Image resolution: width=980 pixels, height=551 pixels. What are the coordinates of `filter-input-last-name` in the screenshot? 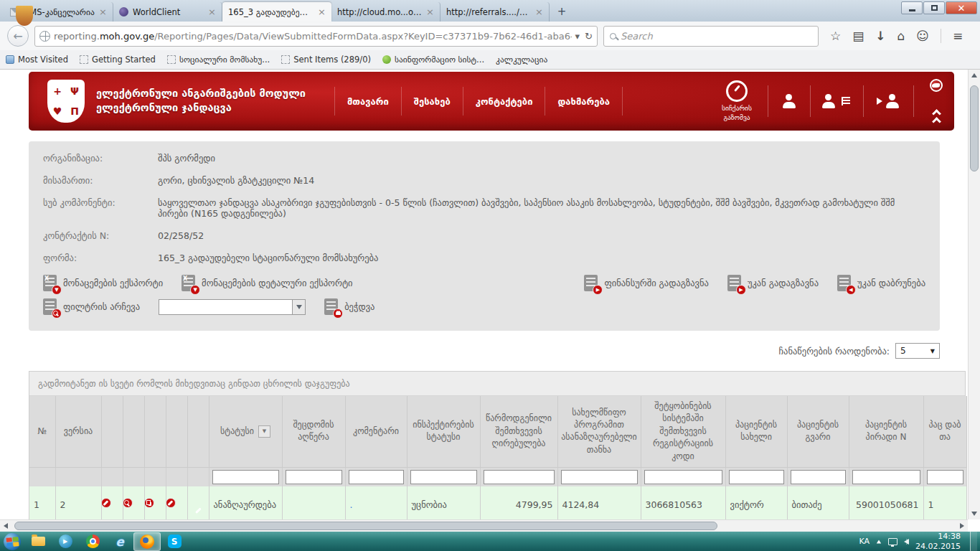 It's located at (818, 477).